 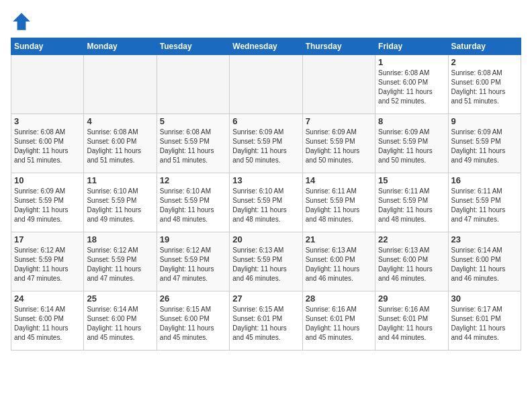 What do you see at coordinates (193, 121) in the screenshot?
I see `day-number: 5` at bounding box center [193, 121].